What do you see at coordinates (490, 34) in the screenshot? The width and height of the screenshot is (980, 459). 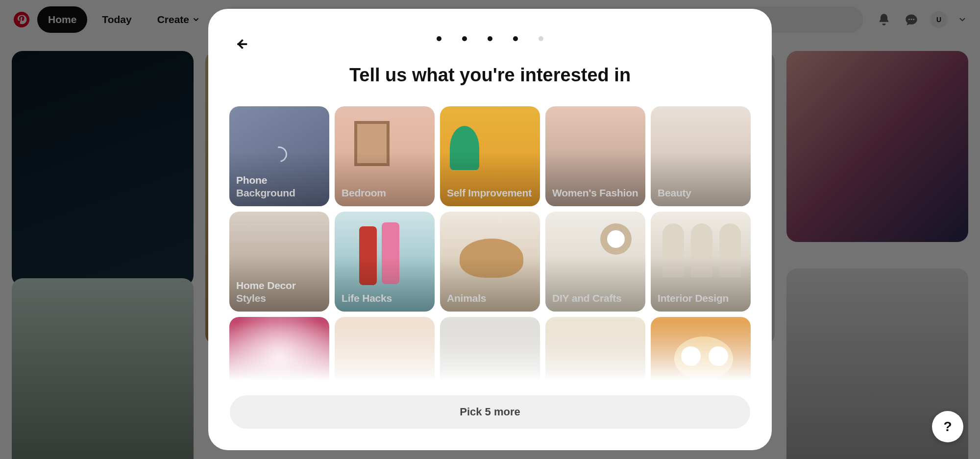 I see `progress-dots` at bounding box center [490, 34].